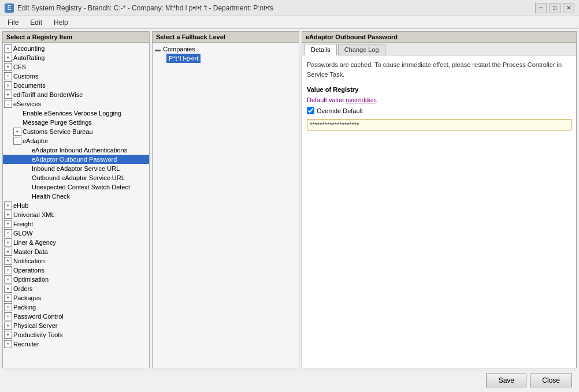 The height and width of the screenshot is (392, 579). What do you see at coordinates (8, 85) in the screenshot?
I see `toggle-documents: +` at bounding box center [8, 85].